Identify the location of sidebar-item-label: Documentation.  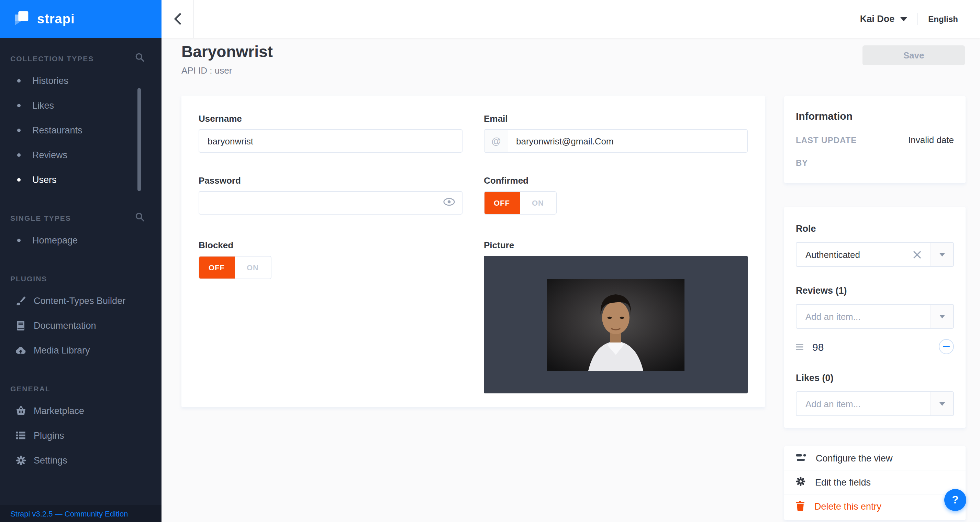
(65, 325).